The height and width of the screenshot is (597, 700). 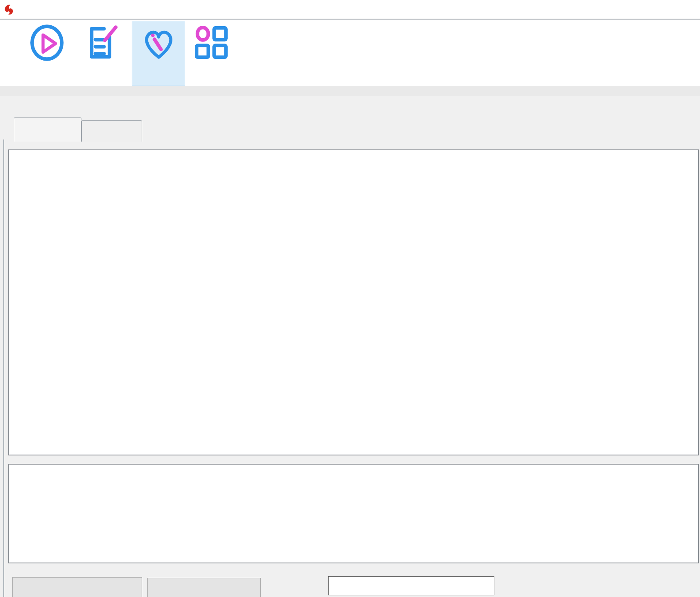 What do you see at coordinates (211, 43) in the screenshot?
I see `grid-settings-icon` at bounding box center [211, 43].